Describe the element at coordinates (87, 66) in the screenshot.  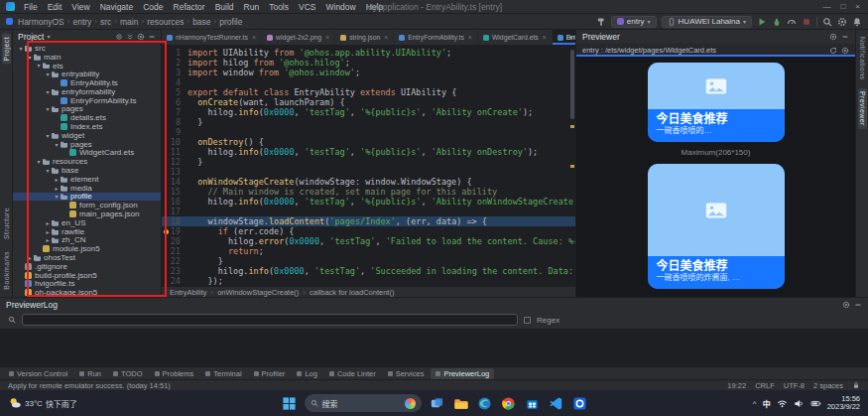
I see `tree-item-ets: ▾ets` at that location.